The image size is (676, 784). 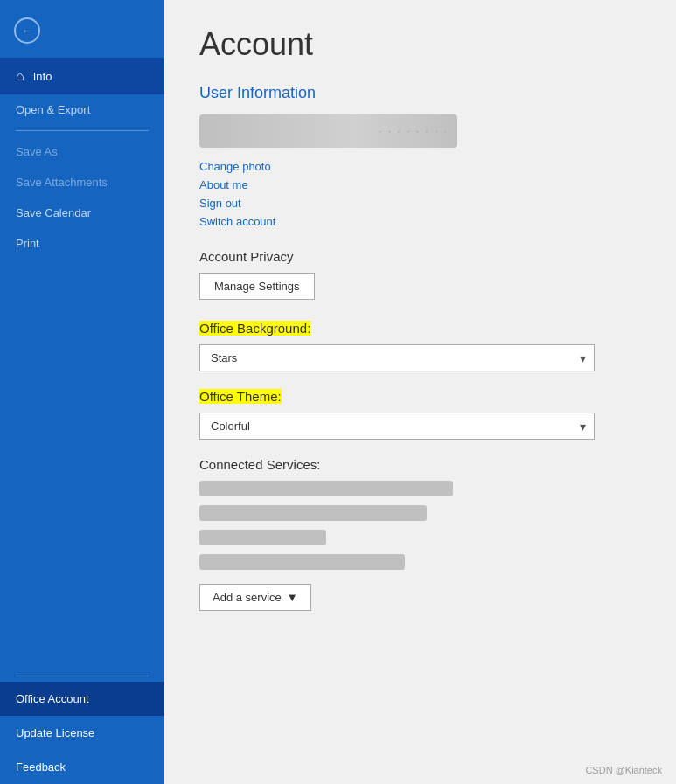 I want to click on sidebar-item-info-label: Info, so click(x=43, y=77).